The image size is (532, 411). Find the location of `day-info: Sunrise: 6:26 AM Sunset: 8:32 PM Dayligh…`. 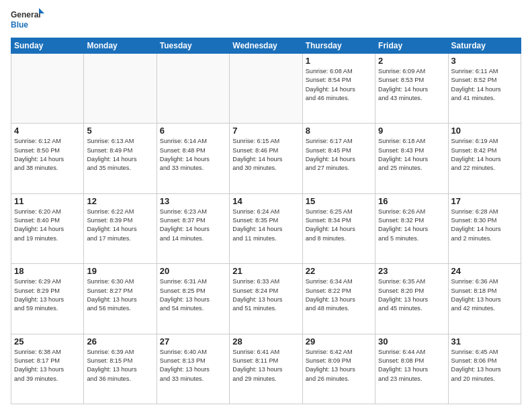

day-info: Sunrise: 6:26 AM Sunset: 8:32 PM Dayligh… is located at coordinates (411, 226).